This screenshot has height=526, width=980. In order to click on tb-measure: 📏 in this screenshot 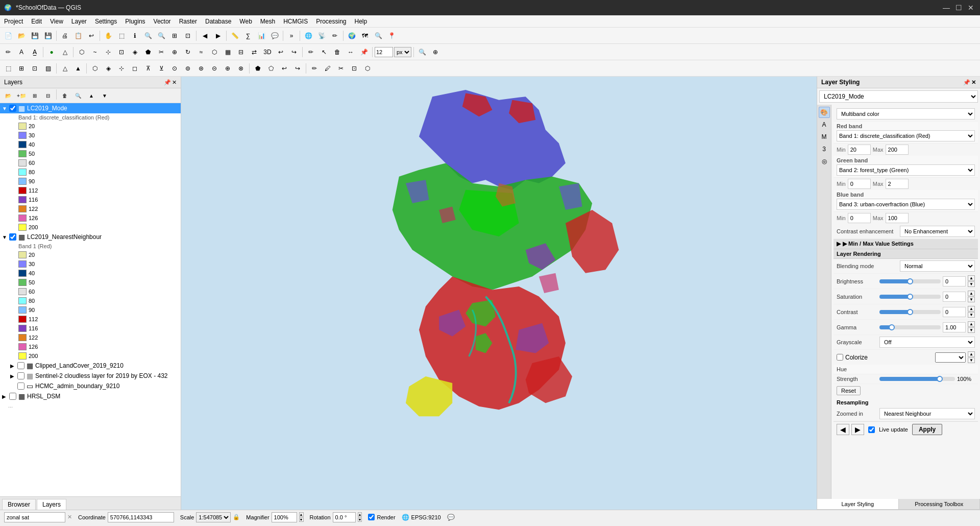, I will do `click(235, 36)`.